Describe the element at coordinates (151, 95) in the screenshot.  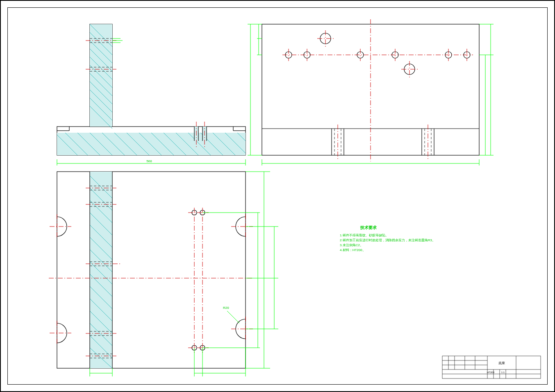
I see `front-view: 560` at that location.